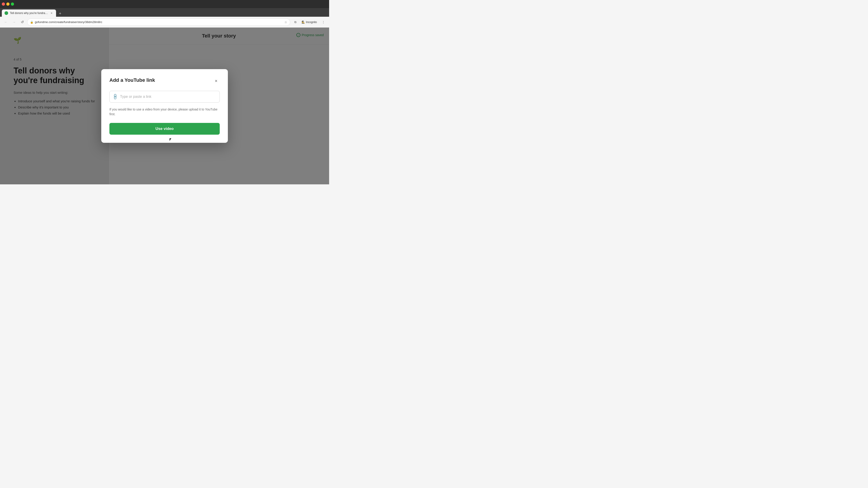 Image resolution: width=868 pixels, height=488 pixels. Describe the element at coordinates (8, 4) in the screenshot. I see `minimize-window-btn: –` at that location.